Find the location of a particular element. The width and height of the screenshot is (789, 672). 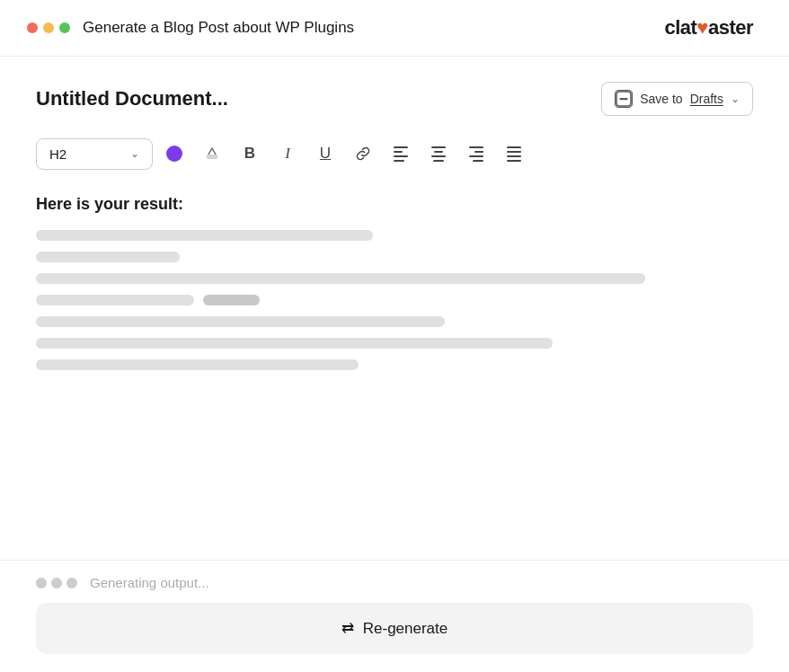

link-button is located at coordinates (363, 154).